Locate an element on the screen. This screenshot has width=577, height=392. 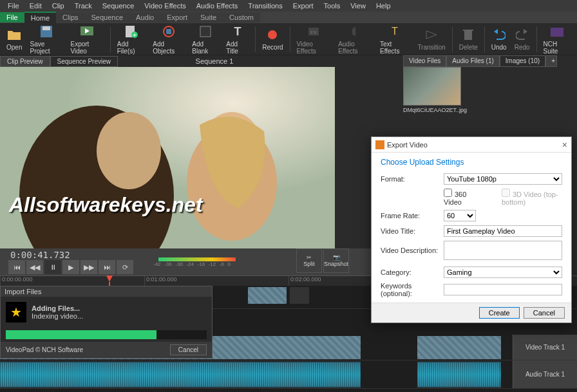
clip-preview-tab: Clip Preview is located at coordinates (25, 62).